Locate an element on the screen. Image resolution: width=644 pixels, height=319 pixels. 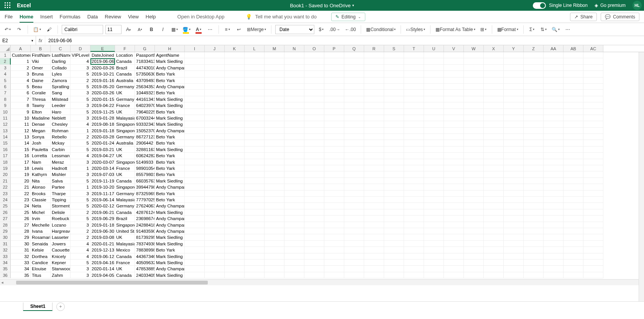
cell: 2019-01-16 is located at coordinates (103, 81).